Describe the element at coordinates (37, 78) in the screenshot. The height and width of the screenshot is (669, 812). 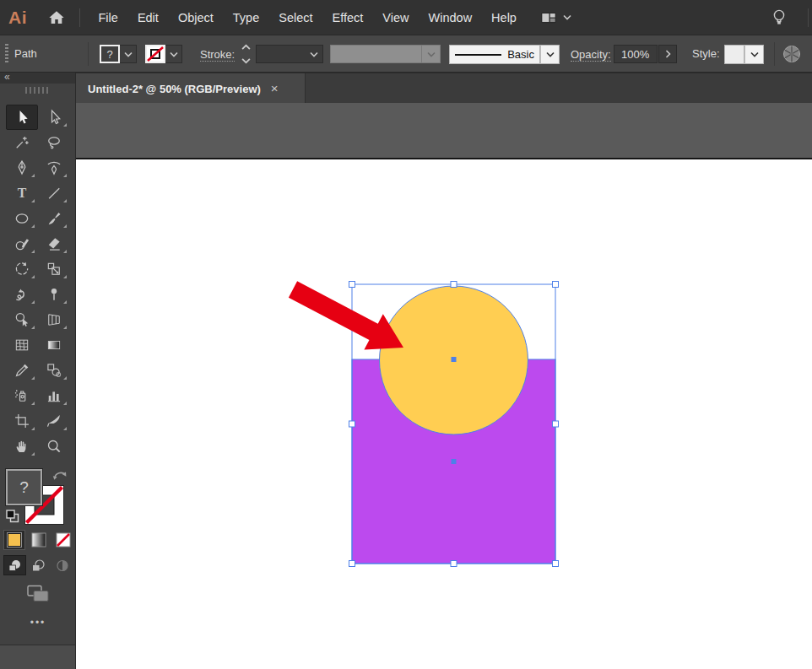
I see `collapse-panel-button: «` at that location.